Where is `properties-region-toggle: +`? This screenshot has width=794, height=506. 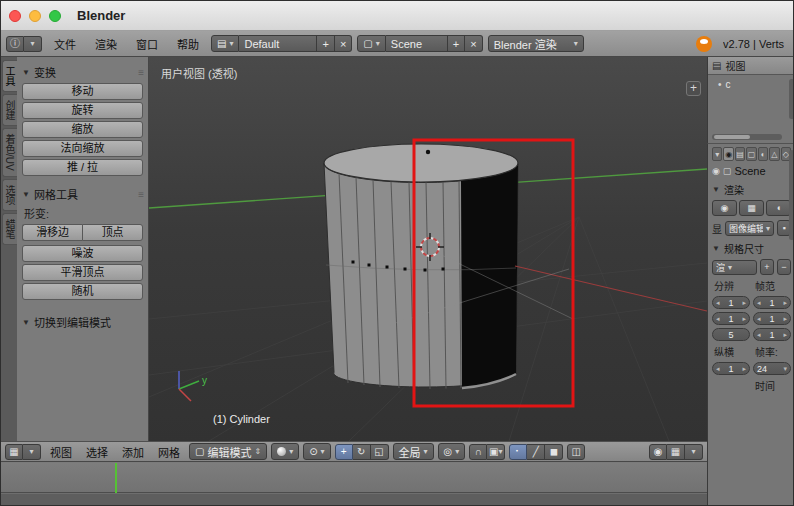 properties-region-toggle: + is located at coordinates (694, 88).